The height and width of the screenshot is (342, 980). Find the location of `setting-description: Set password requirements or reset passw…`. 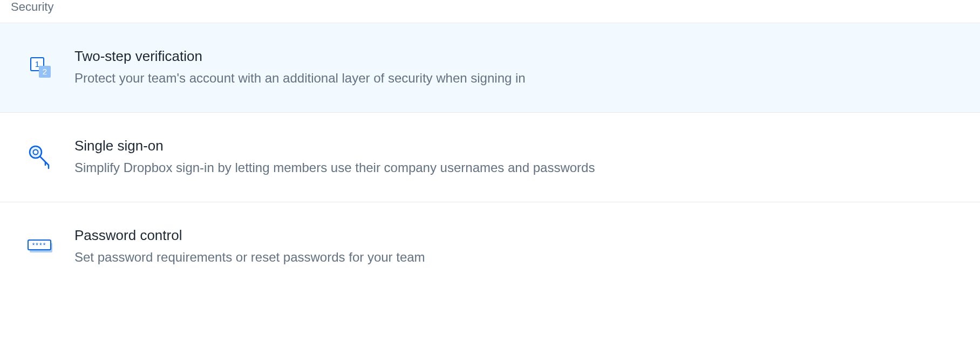

setting-description: Set password requirements or reset passw… is located at coordinates (250, 257).